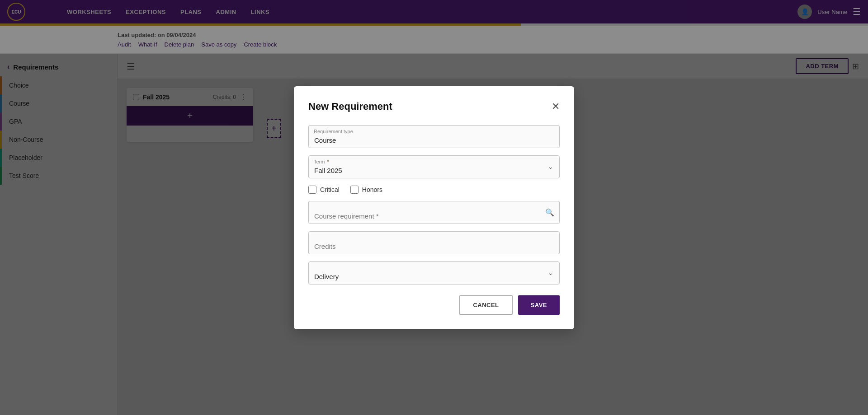 This screenshot has width=868, height=415. Describe the element at coordinates (373, 190) in the screenshot. I see `honors-label: Honors` at that location.